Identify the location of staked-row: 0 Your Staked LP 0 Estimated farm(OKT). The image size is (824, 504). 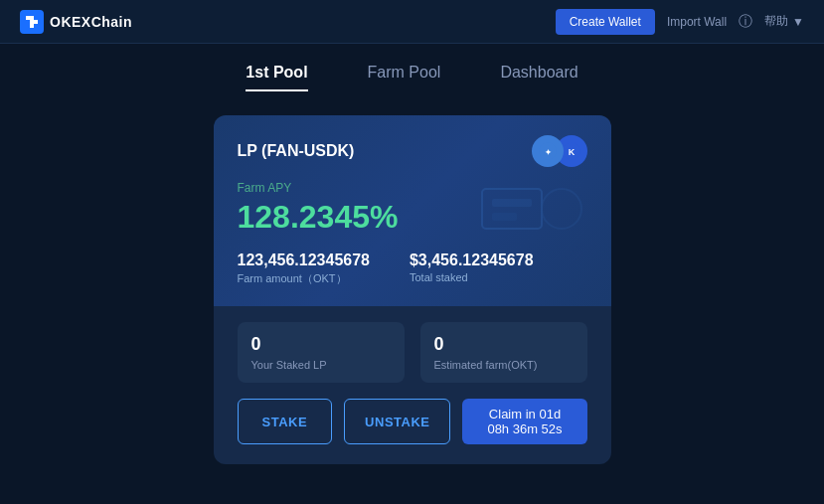
(412, 352).